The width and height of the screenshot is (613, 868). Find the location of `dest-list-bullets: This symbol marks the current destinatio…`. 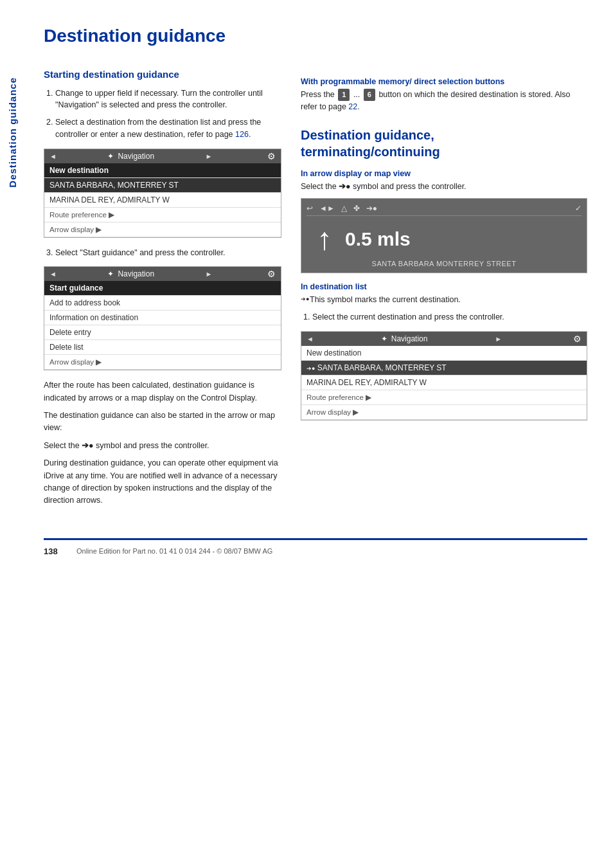

dest-list-bullets: This symbol marks the current destinatio… is located at coordinates (444, 300).